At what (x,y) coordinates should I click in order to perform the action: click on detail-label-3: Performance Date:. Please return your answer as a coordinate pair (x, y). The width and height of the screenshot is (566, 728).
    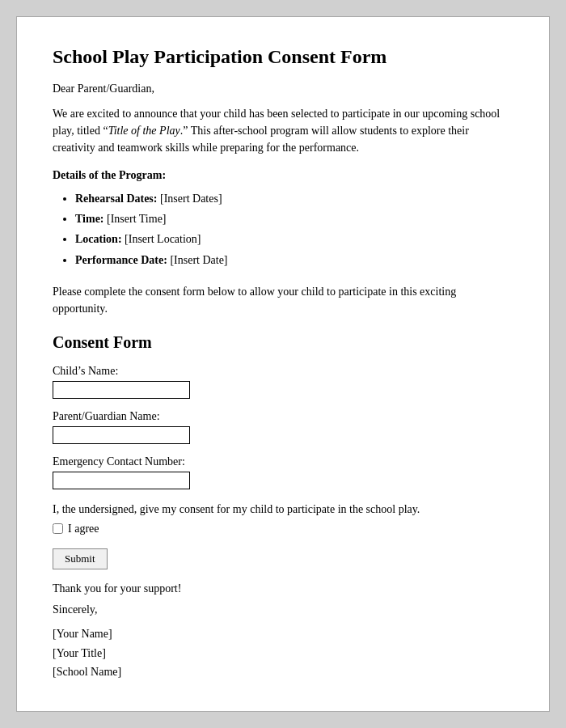
    Looking at the image, I should click on (121, 260).